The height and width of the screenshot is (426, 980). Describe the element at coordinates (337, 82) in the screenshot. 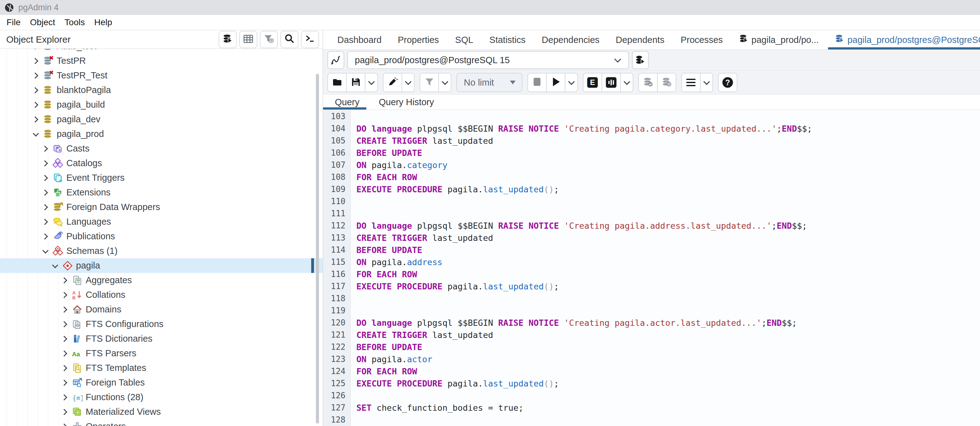

I see `open-file-button` at that location.